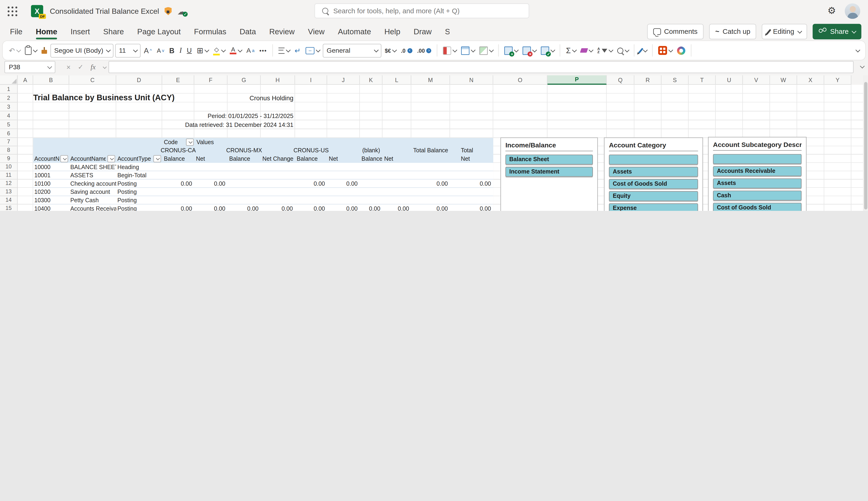 The image size is (868, 501). I want to click on menu-item-view: View, so click(316, 32).